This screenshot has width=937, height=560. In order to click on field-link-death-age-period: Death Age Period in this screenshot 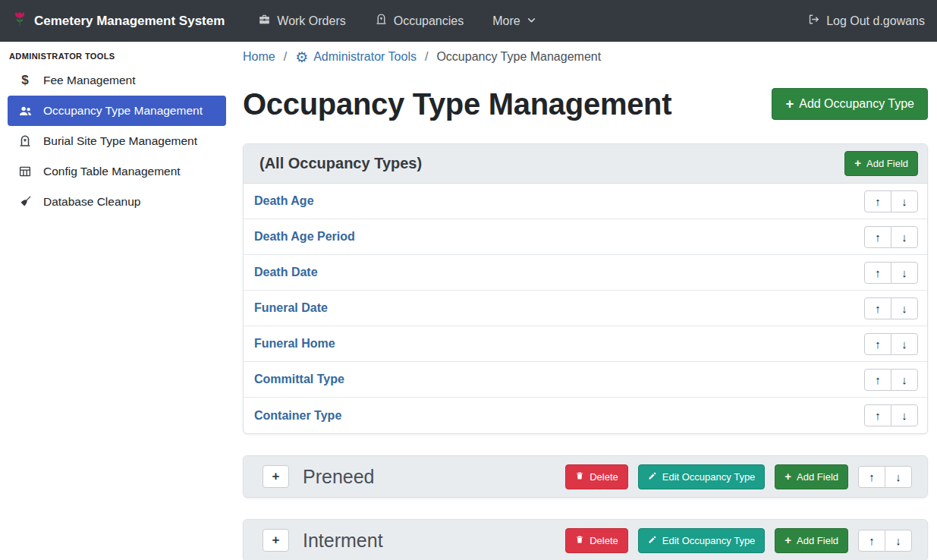, I will do `click(305, 237)`.